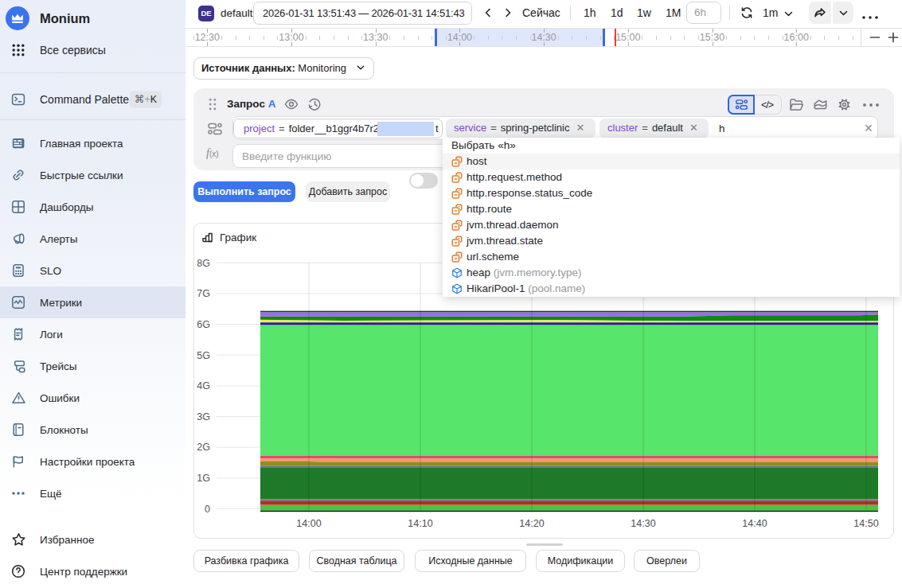 The width and height of the screenshot is (902, 588). I want to click on svg-text: 0, so click(207, 509).